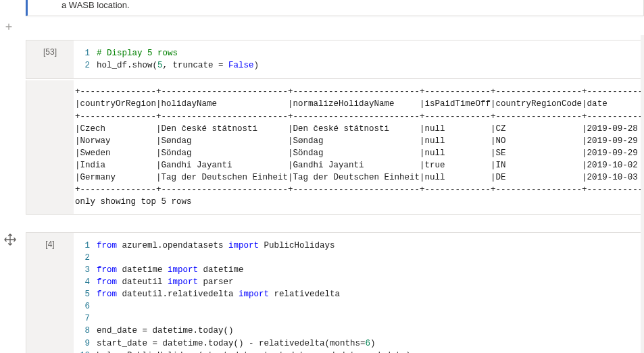  I want to click on info-banner: a WASB location., so click(335, 8).